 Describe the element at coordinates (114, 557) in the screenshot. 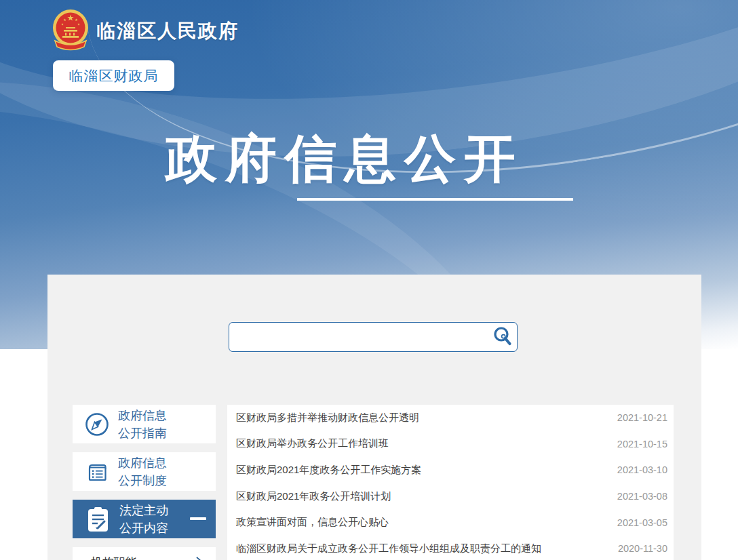

I see `submenu-label: 机构职能` at that location.